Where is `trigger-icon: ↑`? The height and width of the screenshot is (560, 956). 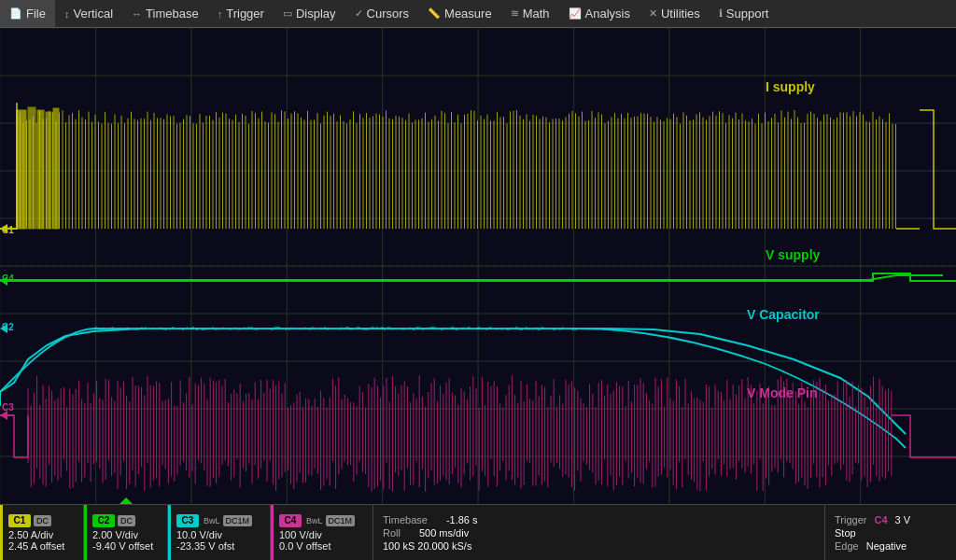 trigger-icon: ↑ is located at coordinates (220, 14).